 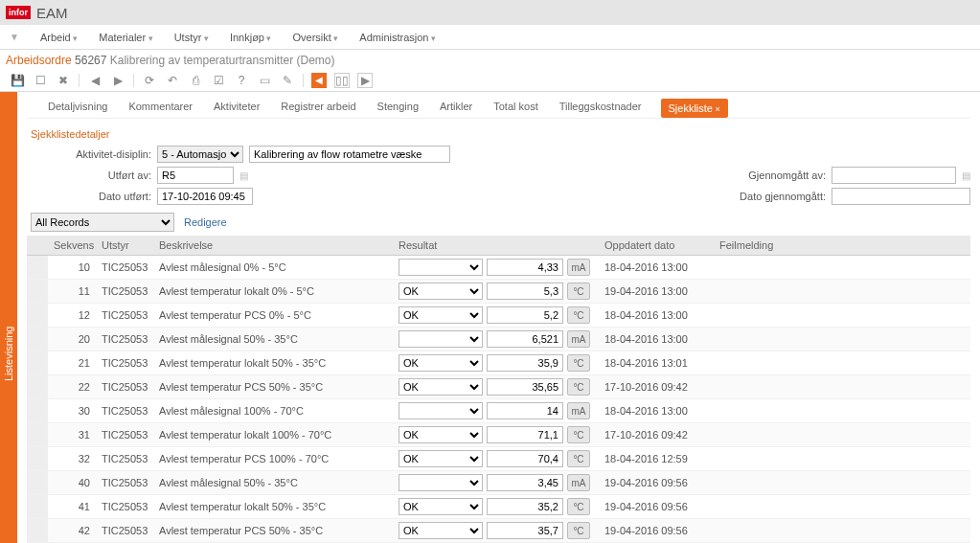 What do you see at coordinates (14, 36) in the screenshot?
I see `menu-collapse-icon: ▼` at bounding box center [14, 36].